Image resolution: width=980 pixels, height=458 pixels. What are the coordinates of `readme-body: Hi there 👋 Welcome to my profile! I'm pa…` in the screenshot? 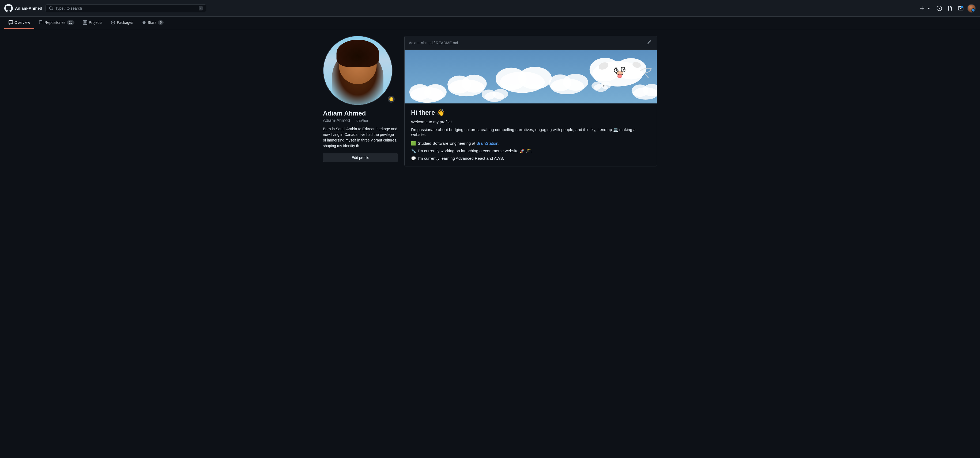 It's located at (530, 135).